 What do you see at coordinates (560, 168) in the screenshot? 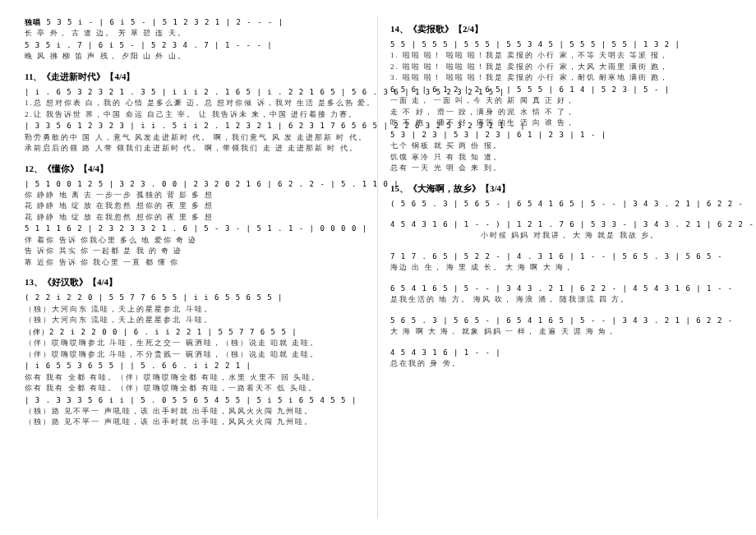
I see `song-14-lyric-3c: 总有 一天 光 明 会 来 到。` at bounding box center [560, 168].